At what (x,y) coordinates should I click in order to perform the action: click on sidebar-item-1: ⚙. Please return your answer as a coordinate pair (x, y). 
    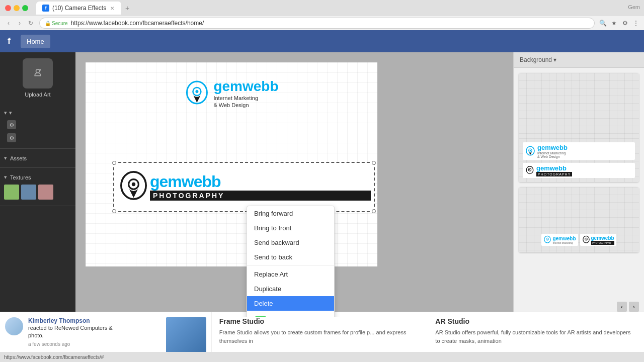
    Looking at the image, I should click on (38, 125).